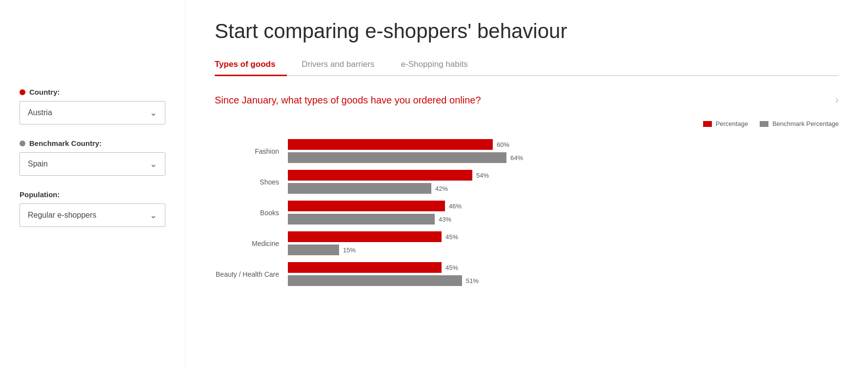  I want to click on bar-label: Fashion, so click(251, 151).